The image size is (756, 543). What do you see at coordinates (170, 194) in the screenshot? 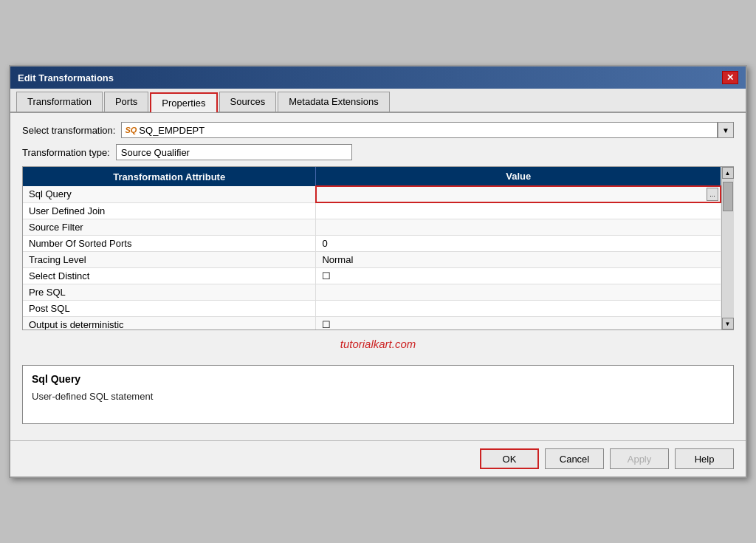
I see `attr-cell: Sql Query` at bounding box center [170, 194].